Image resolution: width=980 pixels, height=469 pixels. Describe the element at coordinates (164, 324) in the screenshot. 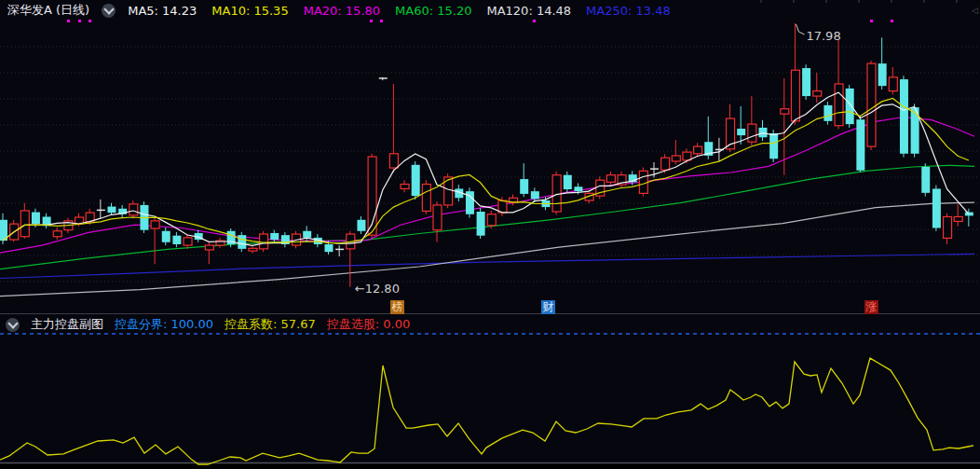

I see `subpanel-field-0: 控盘分界: 100.00` at that location.